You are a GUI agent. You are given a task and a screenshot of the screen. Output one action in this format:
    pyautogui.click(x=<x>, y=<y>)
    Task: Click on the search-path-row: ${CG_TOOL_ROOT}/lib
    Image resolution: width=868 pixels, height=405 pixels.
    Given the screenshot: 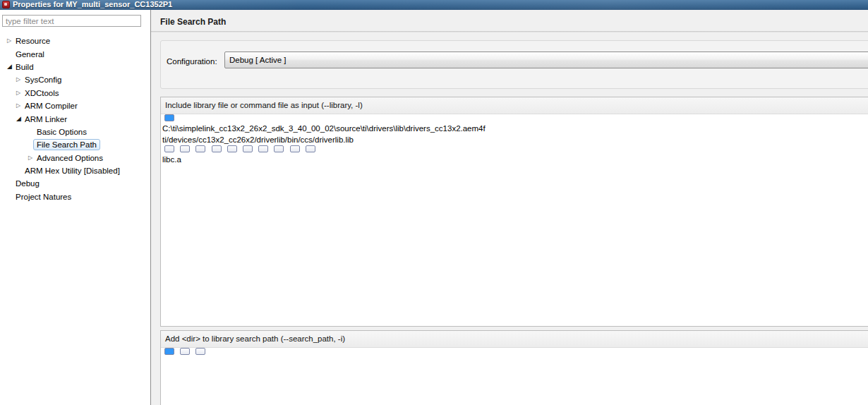 What is the action you would take?
    pyautogui.click(x=200, y=351)
    